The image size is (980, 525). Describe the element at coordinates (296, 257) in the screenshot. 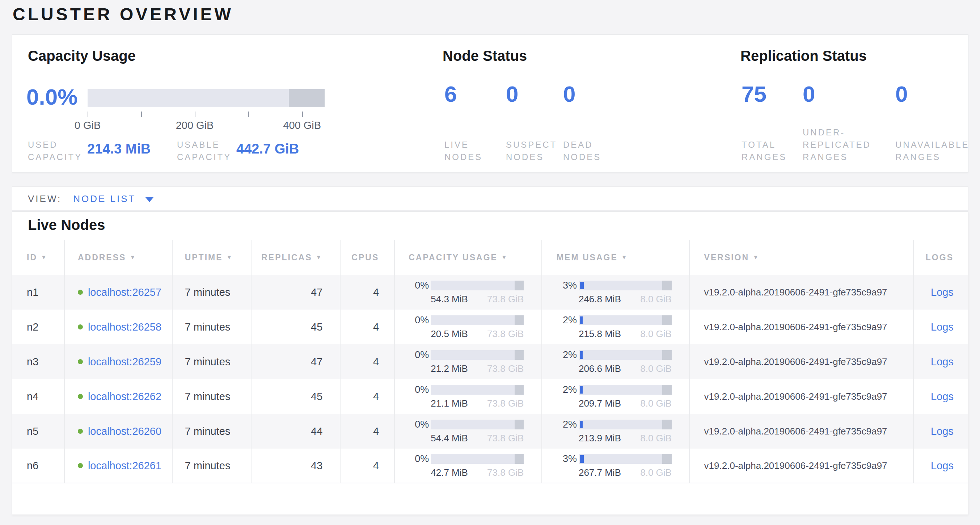

I see `column-header-replicas: REPLICAS▼` at that location.